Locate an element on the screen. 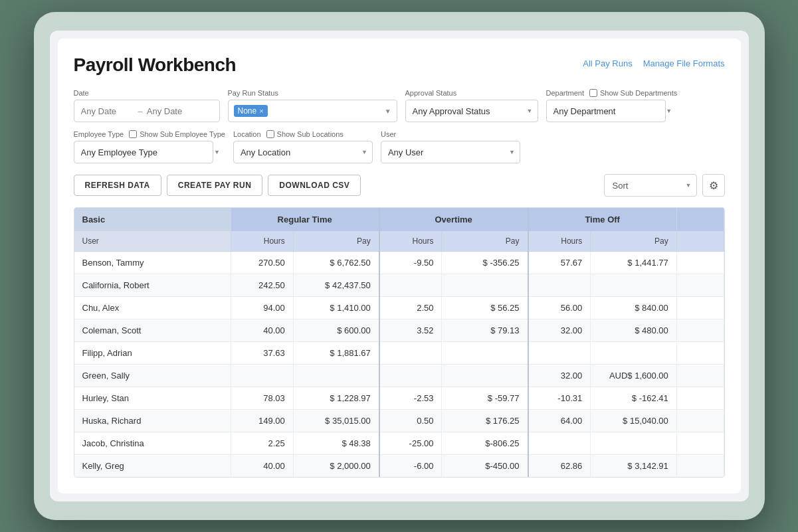  date-input-group: – is located at coordinates (147, 111).